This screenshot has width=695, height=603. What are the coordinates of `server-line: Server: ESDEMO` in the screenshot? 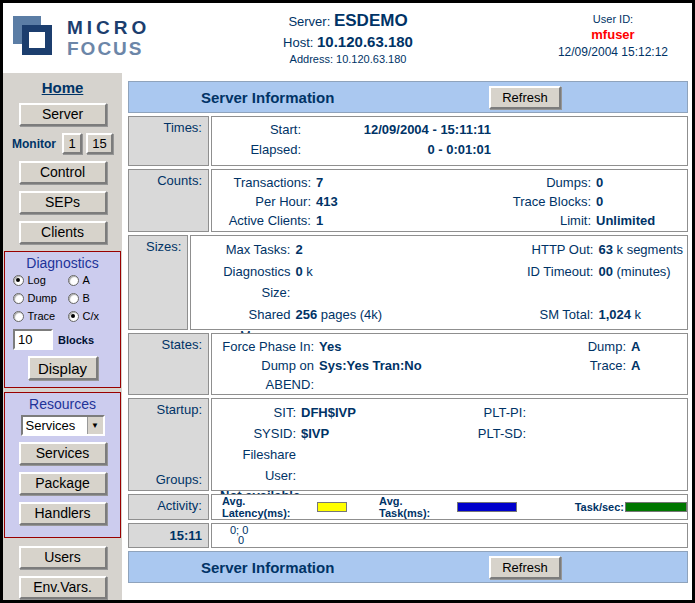 It's located at (348, 21).